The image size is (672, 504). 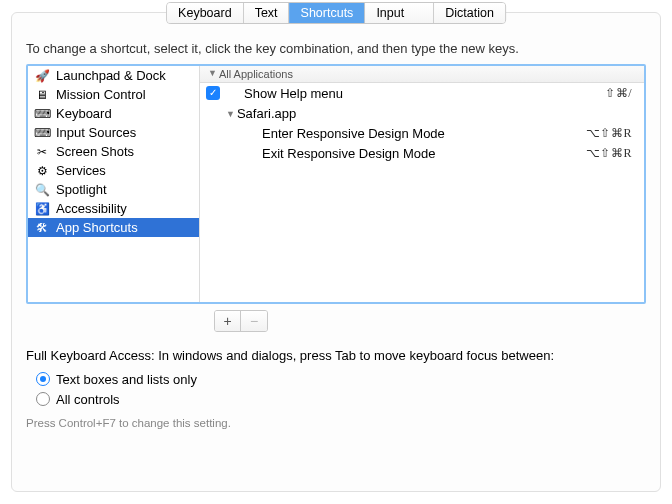 I want to click on category-keyboard: ⌨Keyboard, so click(x=114, y=114).